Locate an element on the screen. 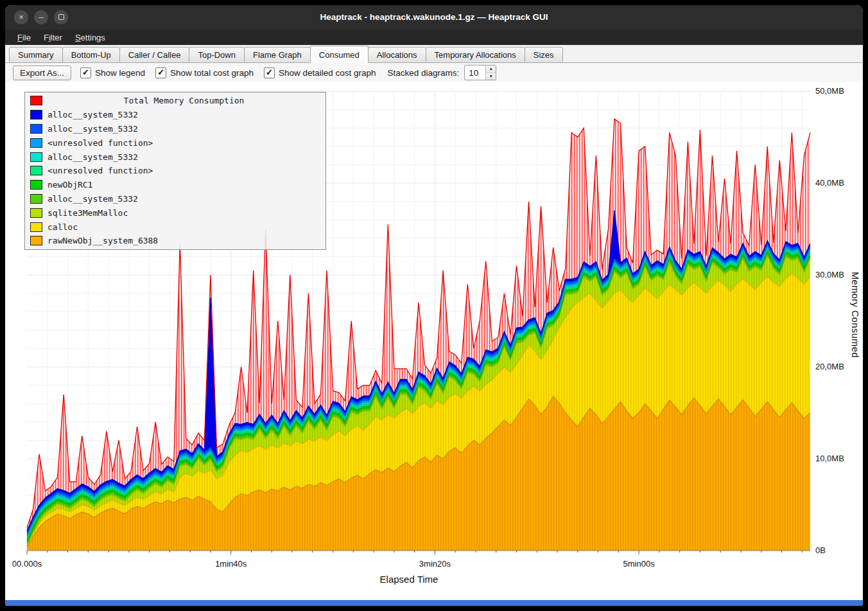  y-tick-label: 0B is located at coordinates (838, 550).